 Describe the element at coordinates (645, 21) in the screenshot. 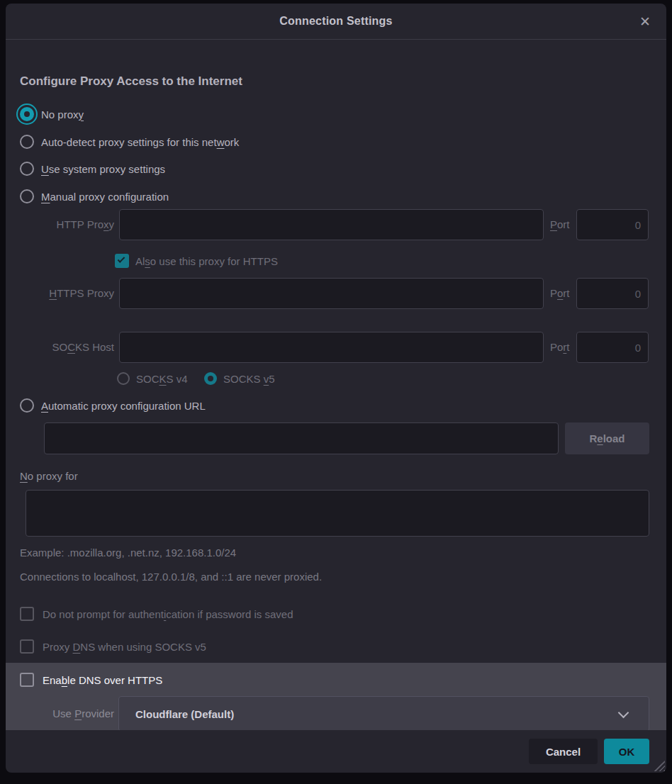

I see `close-button: ✕` at that location.